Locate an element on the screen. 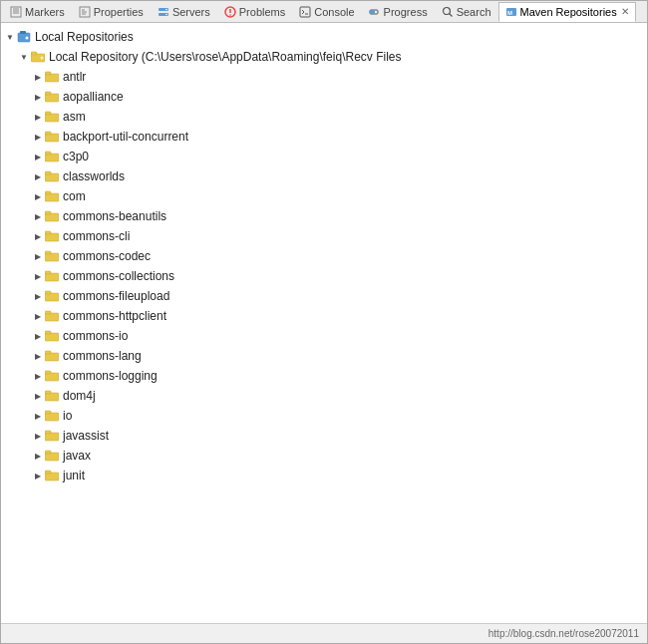 The height and width of the screenshot is (644, 648). tree-item-commons-httpclient: commons-httpclient is located at coordinates (324, 316).